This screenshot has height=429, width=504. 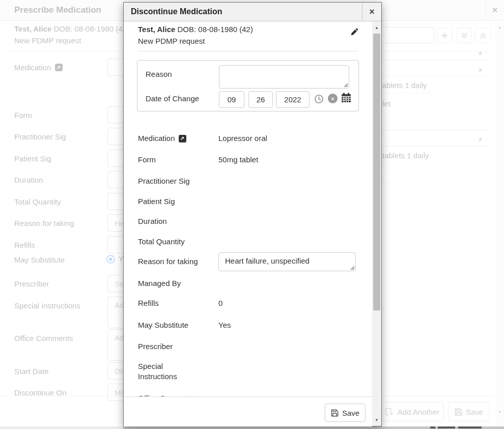 I want to click on field-label: Start Date, so click(x=32, y=371).